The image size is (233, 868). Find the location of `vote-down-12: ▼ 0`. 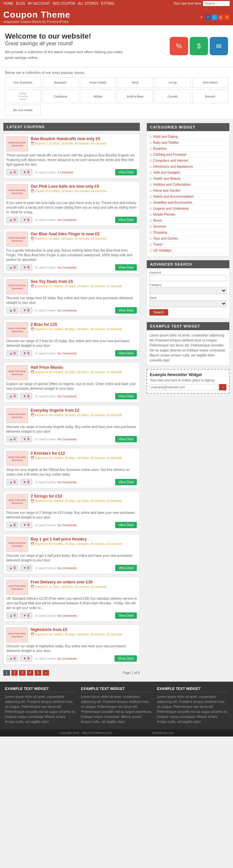

vote-down-12: ▼ 0 is located at coordinates (26, 658).